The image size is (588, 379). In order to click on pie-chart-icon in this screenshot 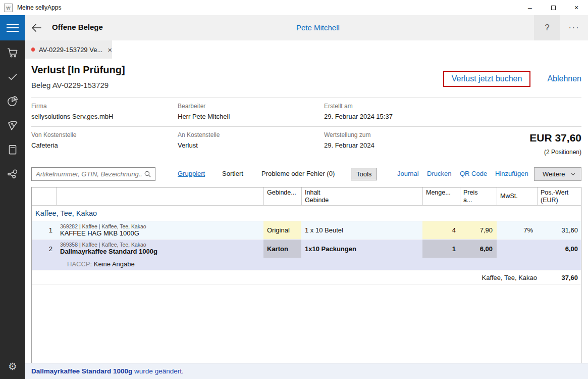, I will do `click(13, 101)`.